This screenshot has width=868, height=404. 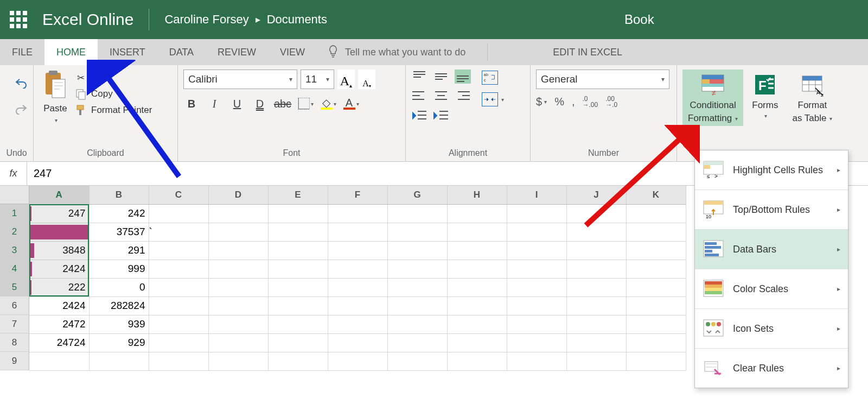 What do you see at coordinates (59, 213) in the screenshot?
I see `cell: 247` at bounding box center [59, 213].